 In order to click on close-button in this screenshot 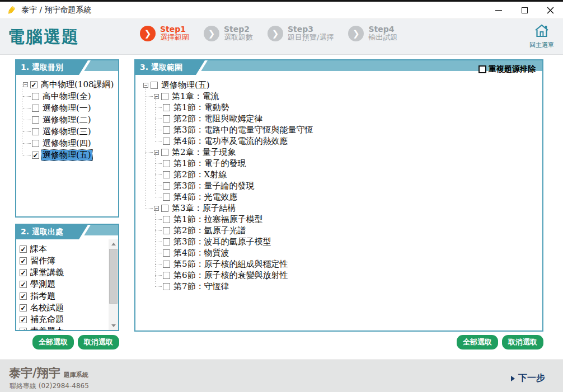, I will do `click(550, 10)`.